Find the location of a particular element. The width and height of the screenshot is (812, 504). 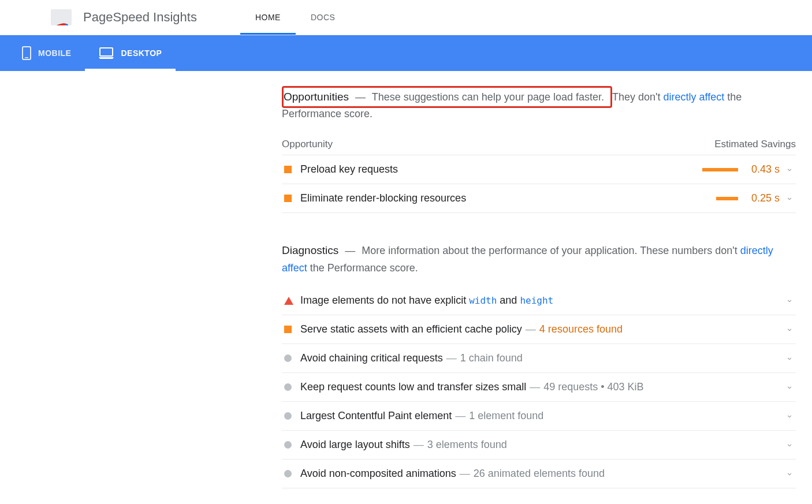

app-title: PageSpeed Insights is located at coordinates (140, 17).